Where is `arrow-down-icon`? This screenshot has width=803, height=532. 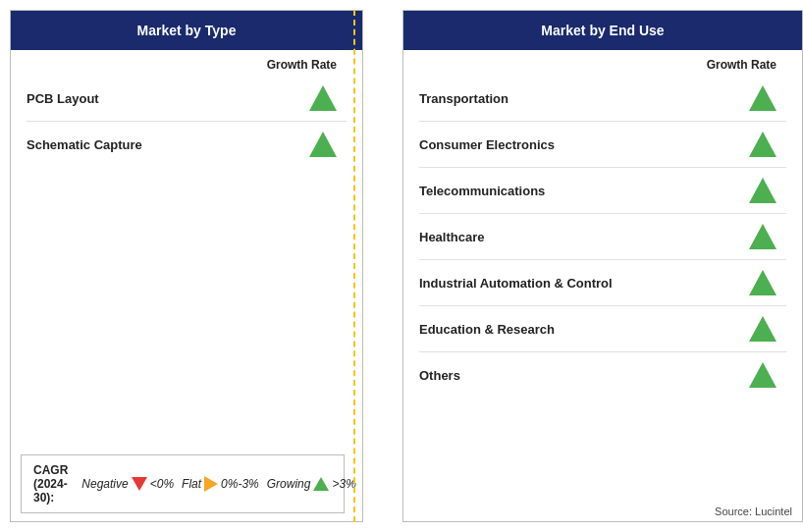
arrow-down-icon is located at coordinates (139, 484).